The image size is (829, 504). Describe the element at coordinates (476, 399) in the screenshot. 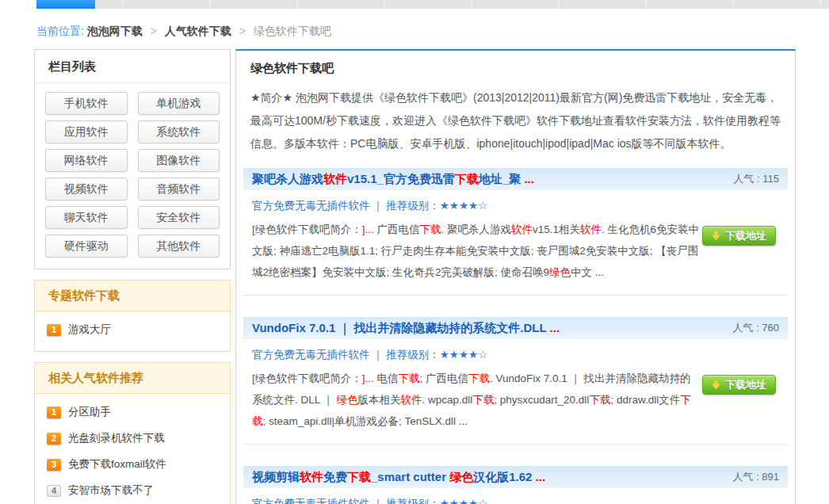

I see `download-item-description: [绿色软件下载吧简介：]... 电信下载; 广西电信下载. VundoFix 7…` at that location.